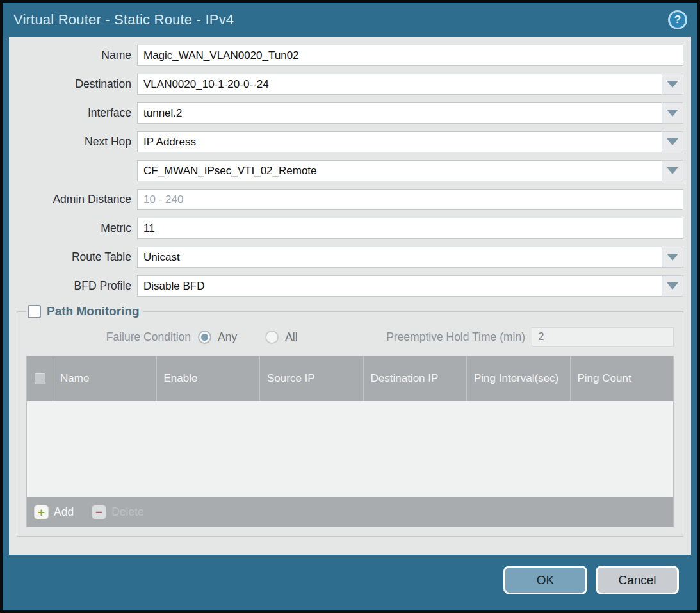  What do you see at coordinates (672, 142) in the screenshot?
I see `next-hop-type-dropdown-button` at bounding box center [672, 142].